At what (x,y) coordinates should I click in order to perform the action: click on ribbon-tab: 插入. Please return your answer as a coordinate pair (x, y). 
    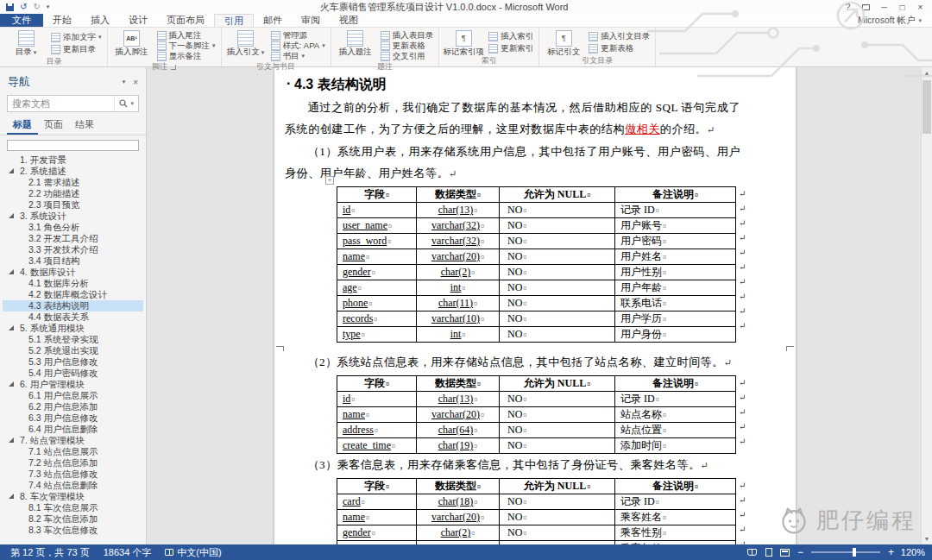
    Looking at the image, I should click on (100, 21).